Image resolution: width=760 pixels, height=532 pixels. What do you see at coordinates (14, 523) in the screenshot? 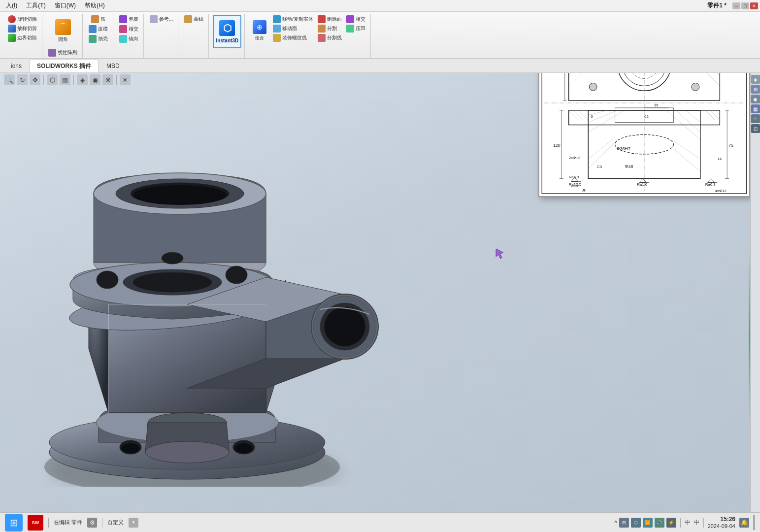
I see `taskbar-windows-icon: ⊞` at bounding box center [14, 523].